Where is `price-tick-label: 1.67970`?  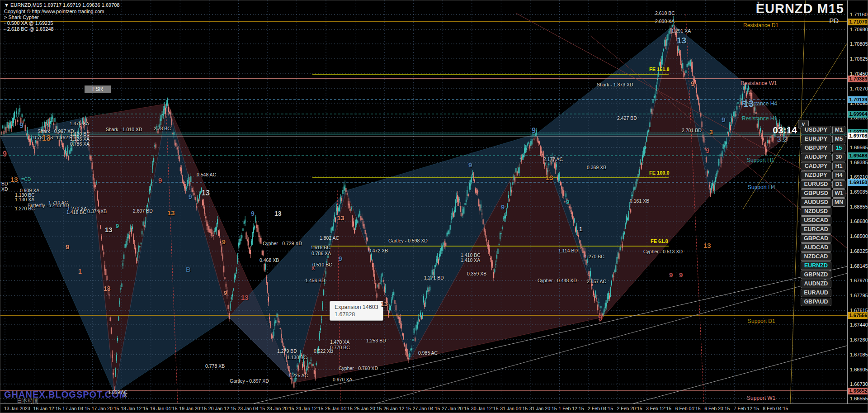
price-tick-label: 1.67970 is located at coordinates (859, 280).